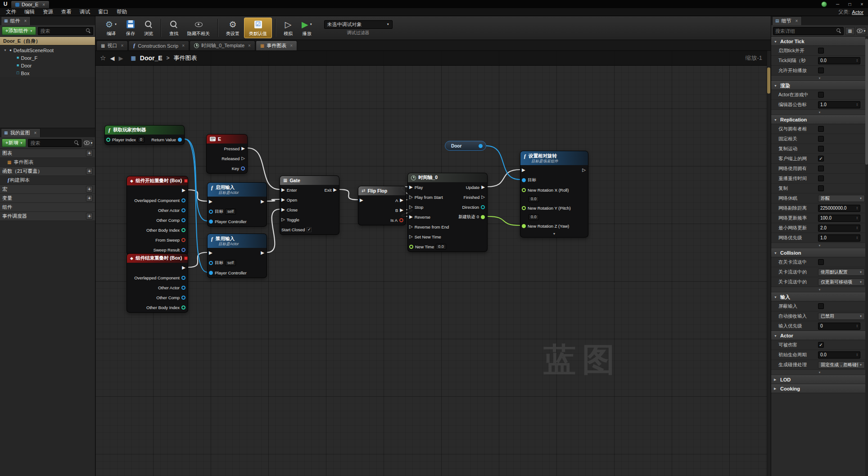 Image resolution: width=868 pixels, height=476 pixels. Describe the element at coordinates (584, 170) in the screenshot. I see `exec-pin-out-set-relative-rotation: ▷` at that location.